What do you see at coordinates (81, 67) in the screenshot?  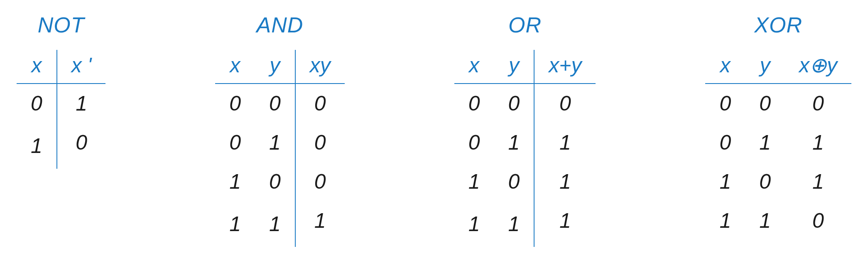 I see `not-col-xprime: x '` at bounding box center [81, 67].